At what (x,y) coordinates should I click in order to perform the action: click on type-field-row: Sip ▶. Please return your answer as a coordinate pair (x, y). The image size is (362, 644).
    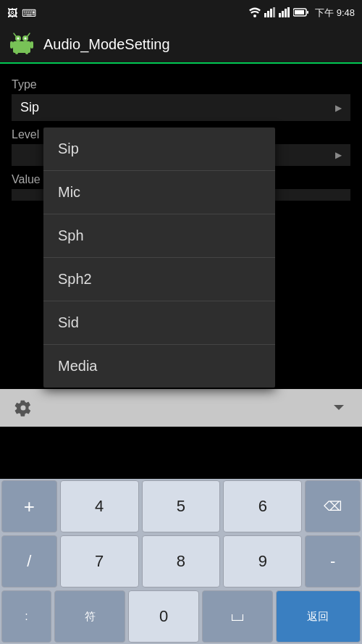
    Looking at the image, I should click on (181, 107).